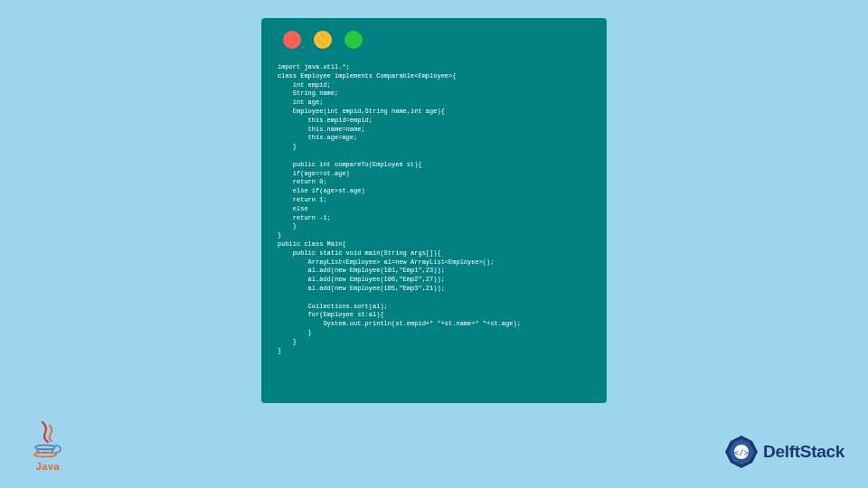  What do you see at coordinates (437, 40) in the screenshot?
I see `traffic-lights` at bounding box center [437, 40].